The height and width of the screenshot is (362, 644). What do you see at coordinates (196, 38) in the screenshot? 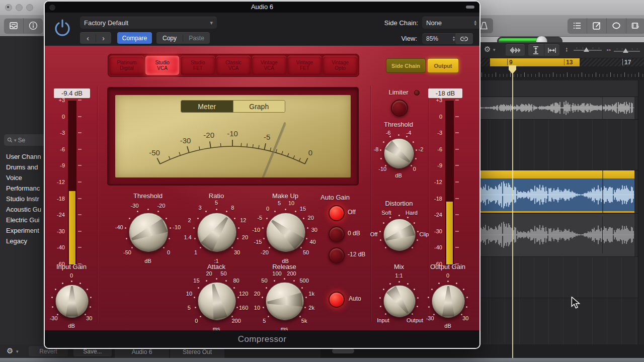
I see `paste-button: Paste` at bounding box center [196, 38].